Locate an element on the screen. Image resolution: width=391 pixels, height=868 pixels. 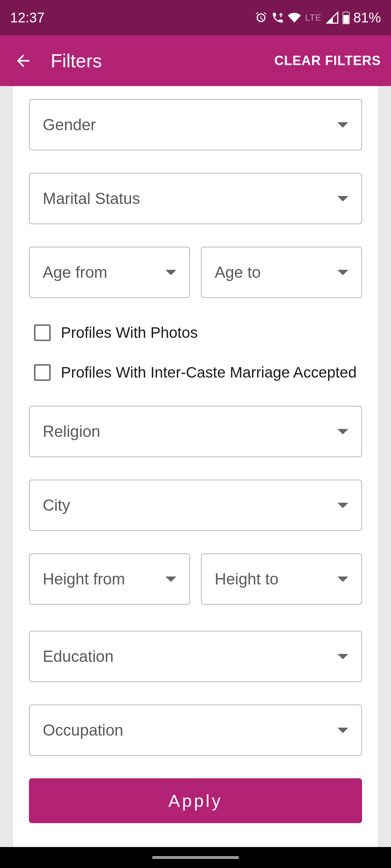
photos-checkbox-label: Profiles With Photos is located at coordinates (129, 333).